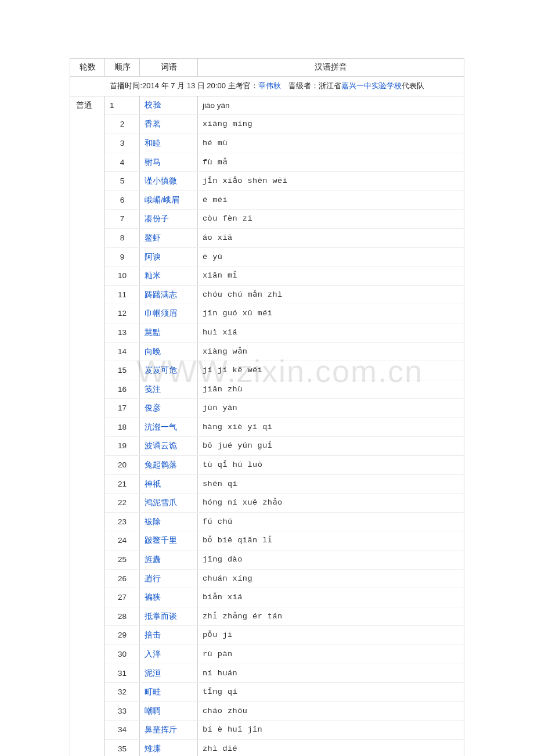 The height and width of the screenshot is (756, 534). What do you see at coordinates (169, 143) in the screenshot?
I see `word-cell: 和睦` at bounding box center [169, 143].